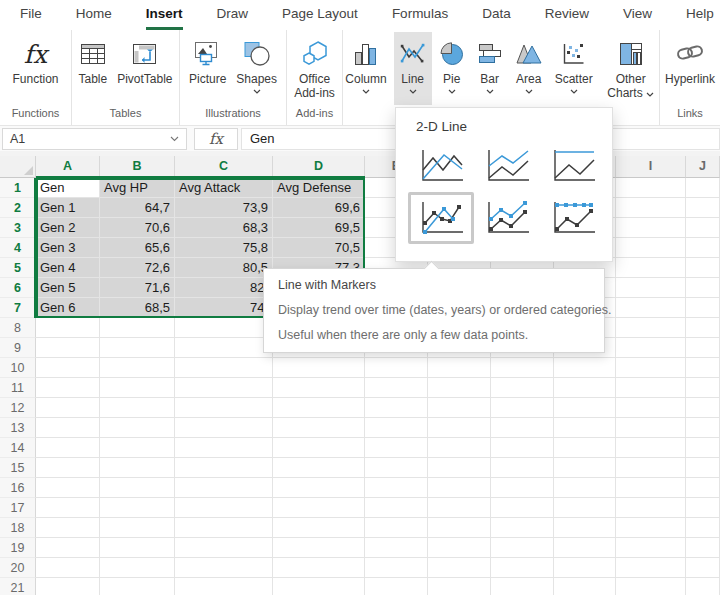  I want to click on tab-help: Help, so click(700, 15).